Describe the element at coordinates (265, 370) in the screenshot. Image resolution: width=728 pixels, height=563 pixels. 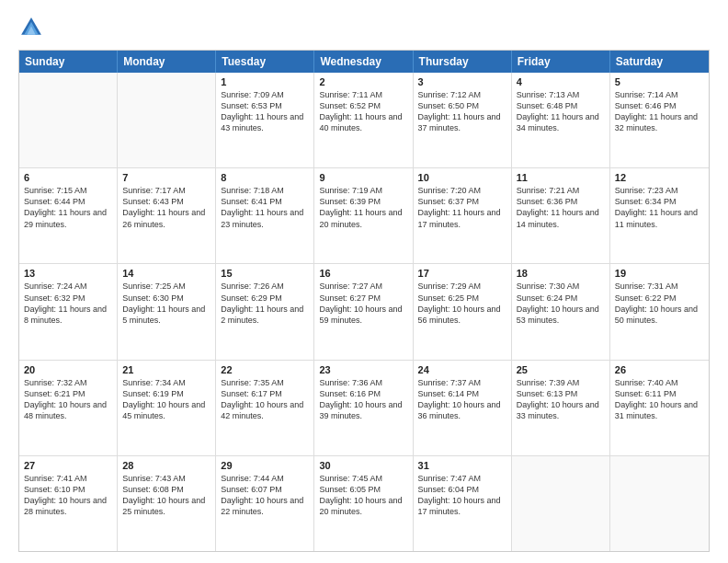
I see `day-number: 22` at that location.